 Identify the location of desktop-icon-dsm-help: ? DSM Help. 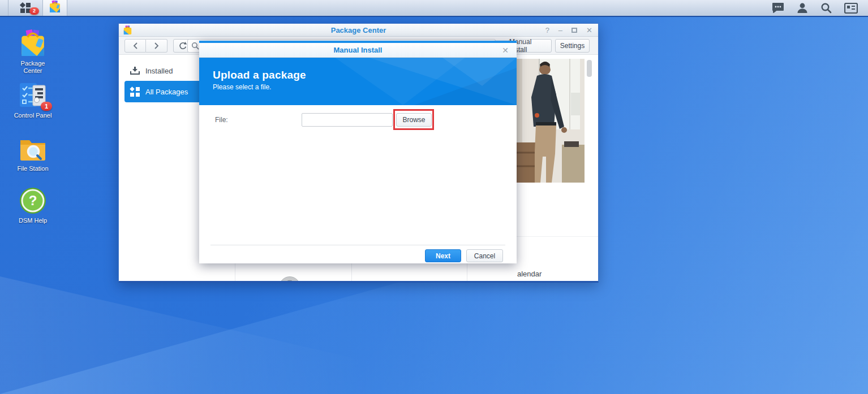
(33, 206).